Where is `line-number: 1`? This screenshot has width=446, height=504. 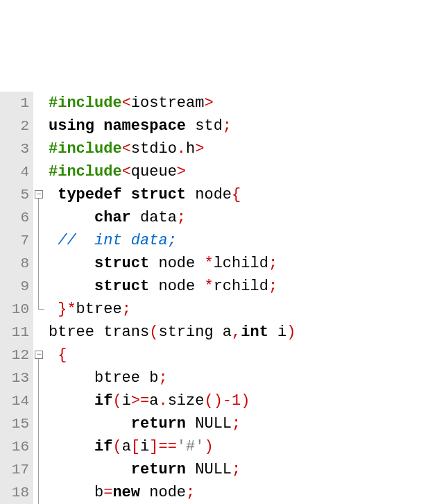 line-number: 1 is located at coordinates (17, 103).